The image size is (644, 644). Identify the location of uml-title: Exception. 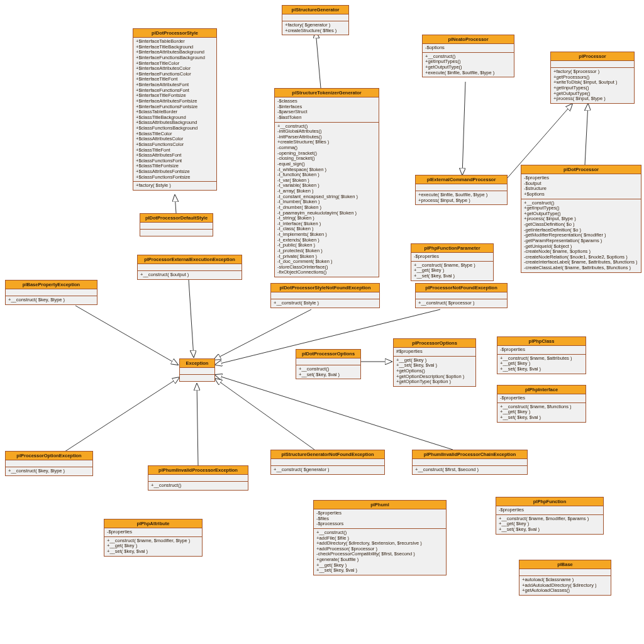
(197, 364).